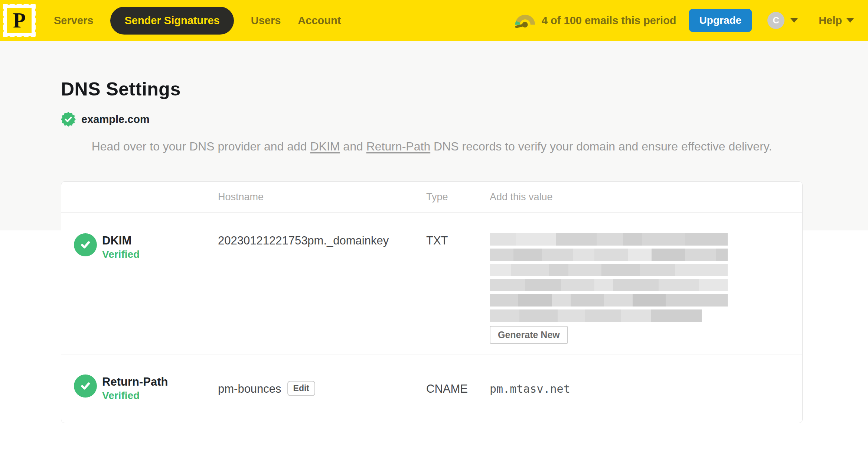 This screenshot has height=454, width=868. I want to click on generate-new-button: Generate New, so click(529, 335).